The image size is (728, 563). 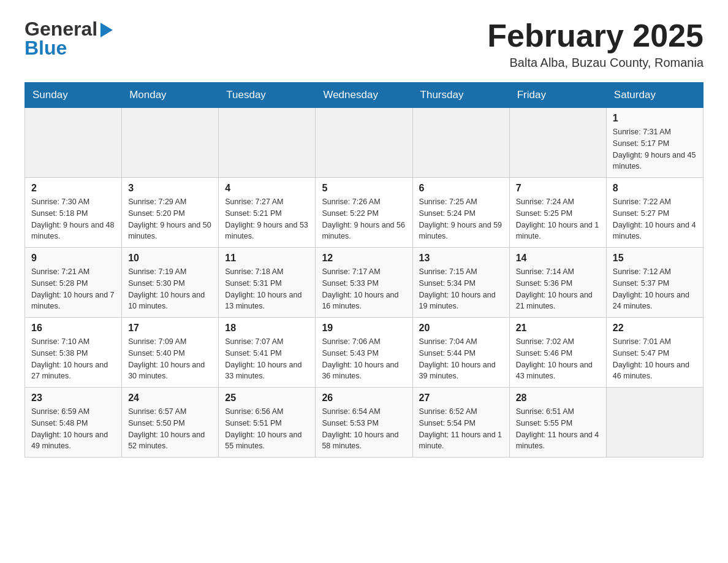 What do you see at coordinates (170, 213) in the screenshot?
I see `calendar-cell: 3Sunrise: 7:29 AMSunset: 5:20 PMDaylight…` at bounding box center [170, 213].